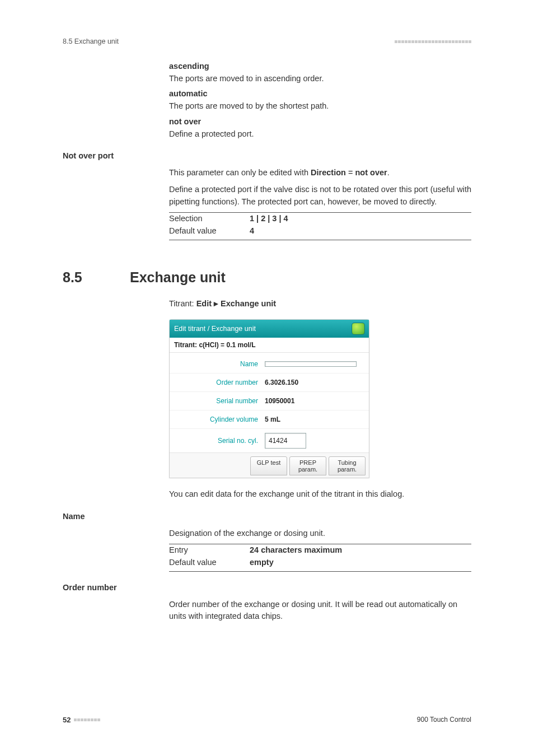 This screenshot has width=534, height=756. Describe the element at coordinates (320, 611) in the screenshot. I see `paragraph: Order number of the exchange or dosing u…` at that location.